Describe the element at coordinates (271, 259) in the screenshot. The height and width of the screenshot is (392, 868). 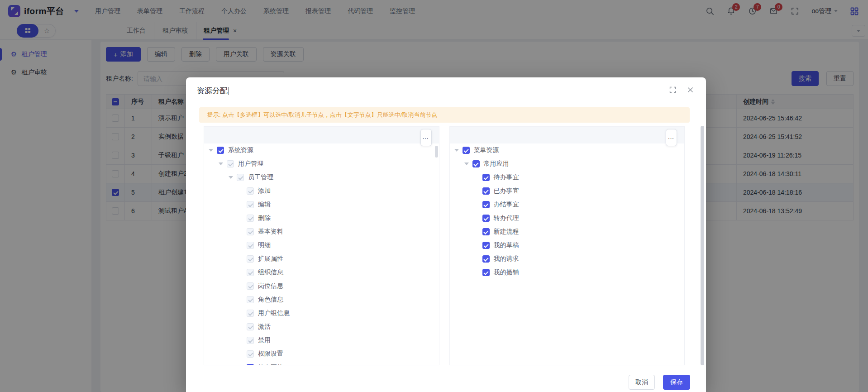
I see `tree-node-label: 扩展属性` at that location.